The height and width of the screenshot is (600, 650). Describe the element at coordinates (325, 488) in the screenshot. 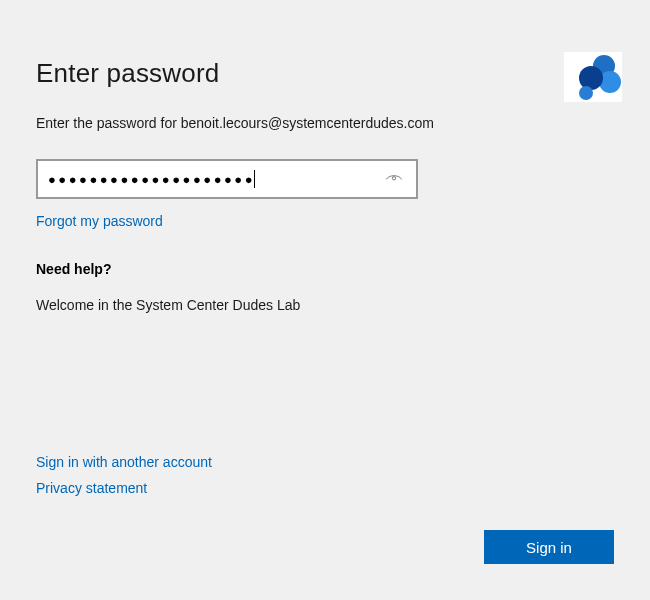

I see `privacy-statement-link: Privacy statement` at that location.